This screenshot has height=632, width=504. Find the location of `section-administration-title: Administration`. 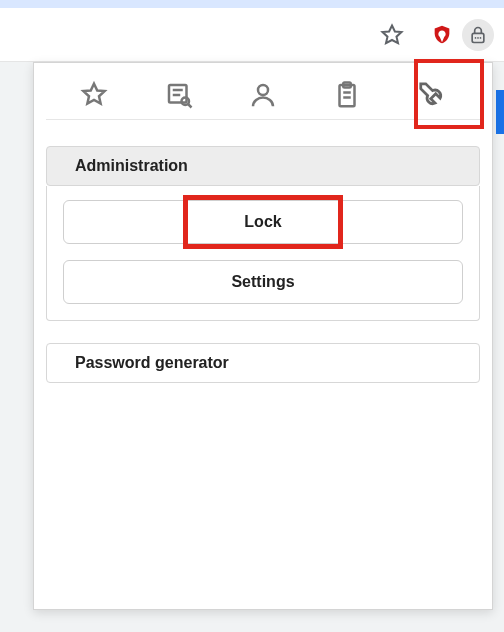

section-administration-title: Administration is located at coordinates (132, 166).